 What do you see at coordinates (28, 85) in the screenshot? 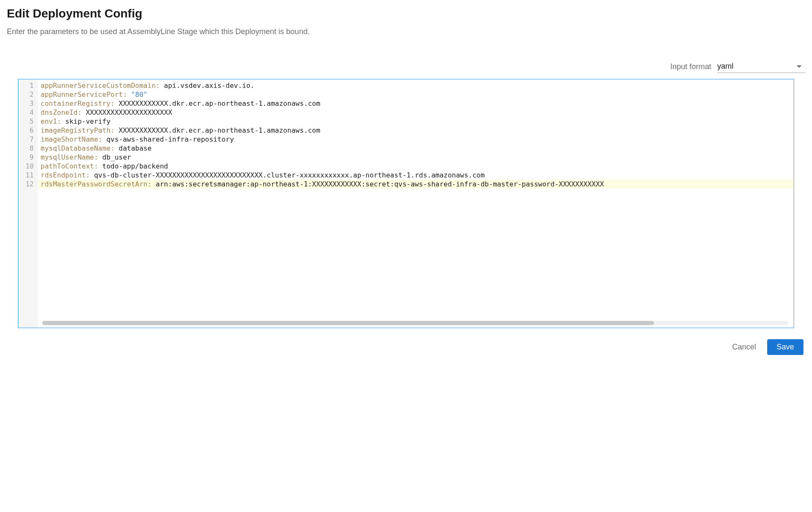
I see `line-number: 1` at bounding box center [28, 85].